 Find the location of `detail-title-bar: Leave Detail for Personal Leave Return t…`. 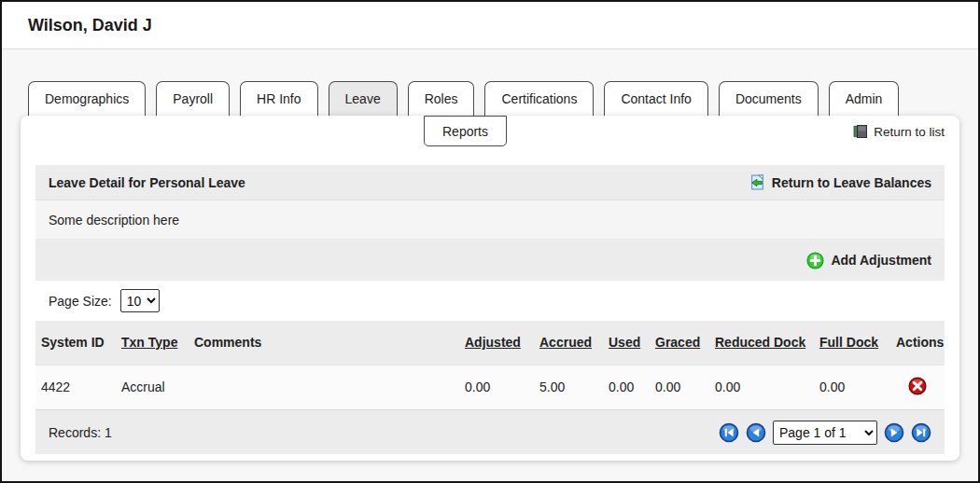

detail-title-bar: Leave Detail for Personal Leave Return t… is located at coordinates (490, 183).